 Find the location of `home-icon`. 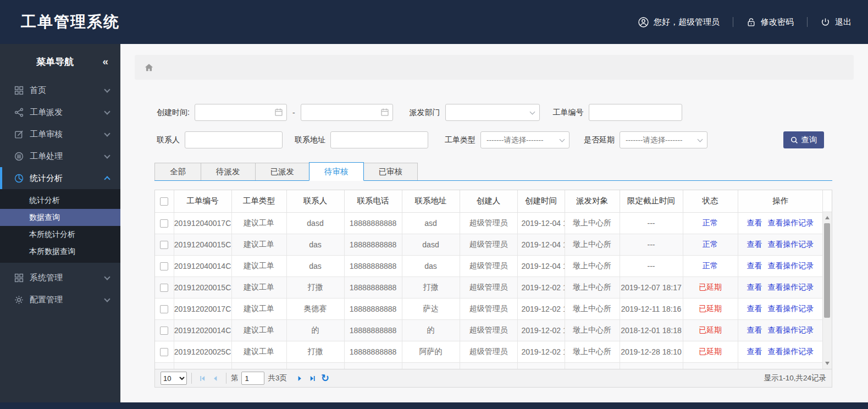

home-icon is located at coordinates (149, 68).